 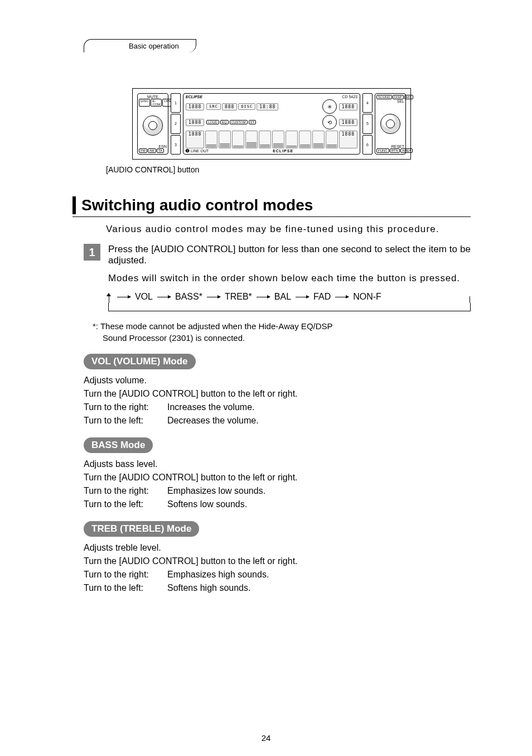 I want to click on treb-left-label: Turn to the left:, so click(x=125, y=588).